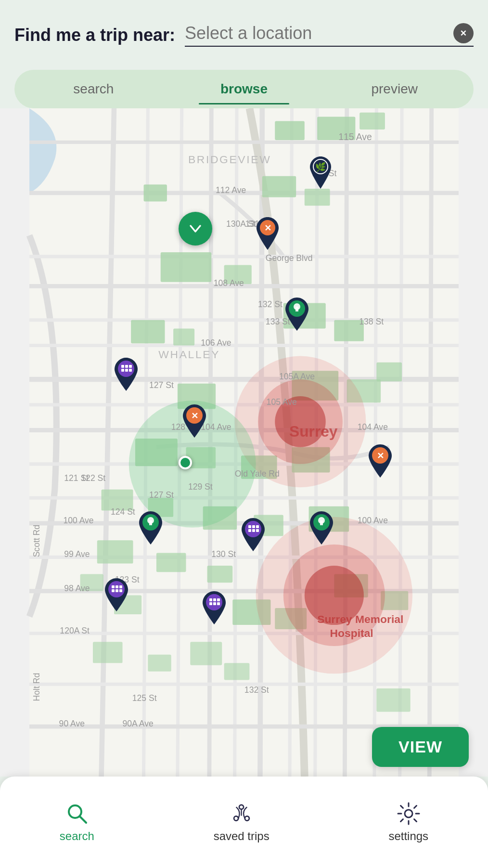 This screenshot has width=488, height=868. Describe the element at coordinates (77, 836) in the screenshot. I see `nav-label-search: search` at that location.